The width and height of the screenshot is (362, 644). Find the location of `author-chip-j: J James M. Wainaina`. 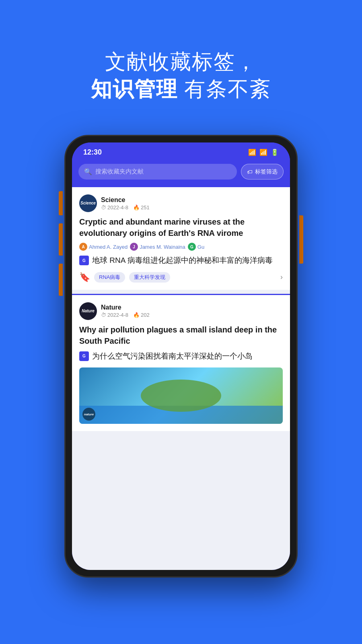

author-chip-j: J James M. Wainaina is located at coordinates (158, 247).